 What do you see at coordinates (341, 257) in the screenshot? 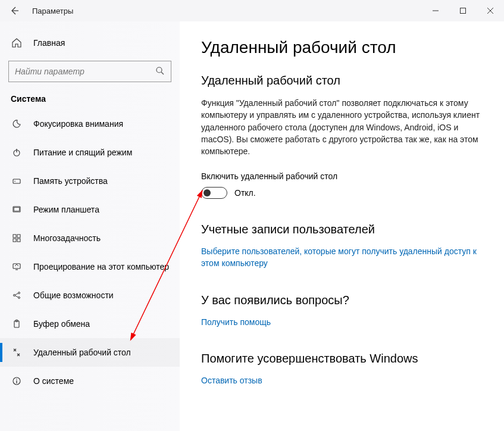
I see `select-users-link: Выберите пользователей, которые могут по…` at bounding box center [341, 257].